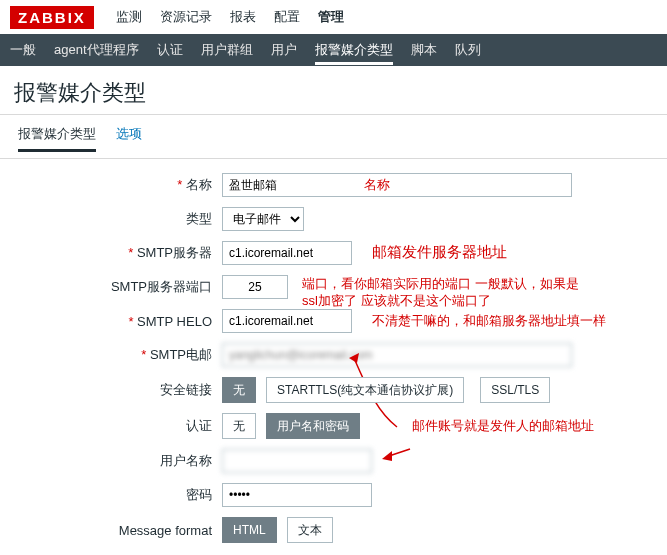  What do you see at coordinates (96, 50) in the screenshot?
I see `subitem-proxies: agent代理程序` at bounding box center [96, 50].